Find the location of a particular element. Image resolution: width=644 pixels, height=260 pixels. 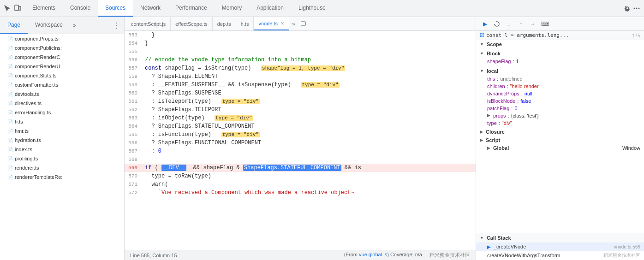

tree-item-errorHandling: 📄 errorHandling.ts is located at coordinates (62, 112).